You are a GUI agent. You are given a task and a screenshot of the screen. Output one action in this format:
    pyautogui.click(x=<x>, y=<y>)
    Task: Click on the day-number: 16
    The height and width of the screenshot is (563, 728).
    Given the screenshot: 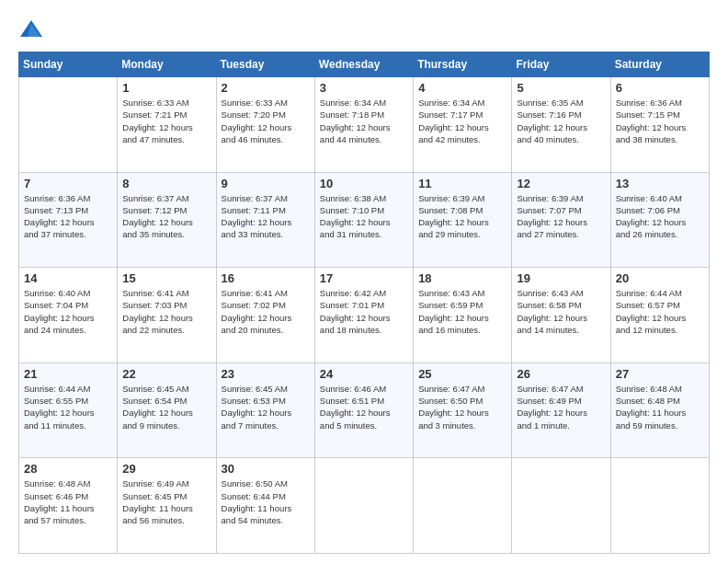 What is the action you would take?
    pyautogui.click(x=266, y=278)
    